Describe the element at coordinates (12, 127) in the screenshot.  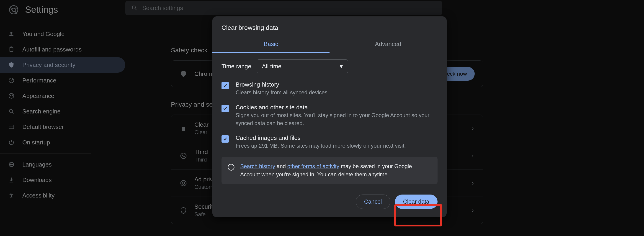
I see `window-icon` at that location.